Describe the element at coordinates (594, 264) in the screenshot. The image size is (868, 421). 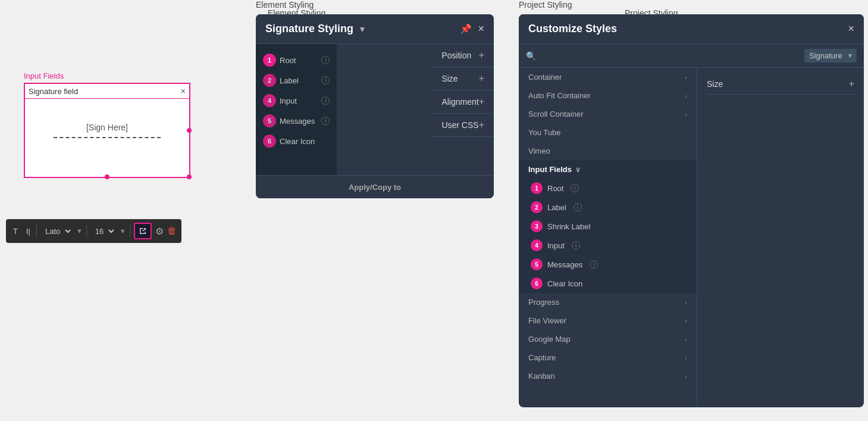
I see `expanded-item-info-messages: i` at that location.